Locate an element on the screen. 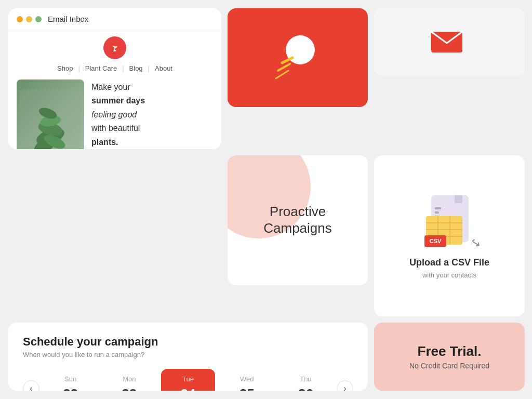 The height and width of the screenshot is (399, 532). day-thu-26: Thu 26 is located at coordinates (305, 380).